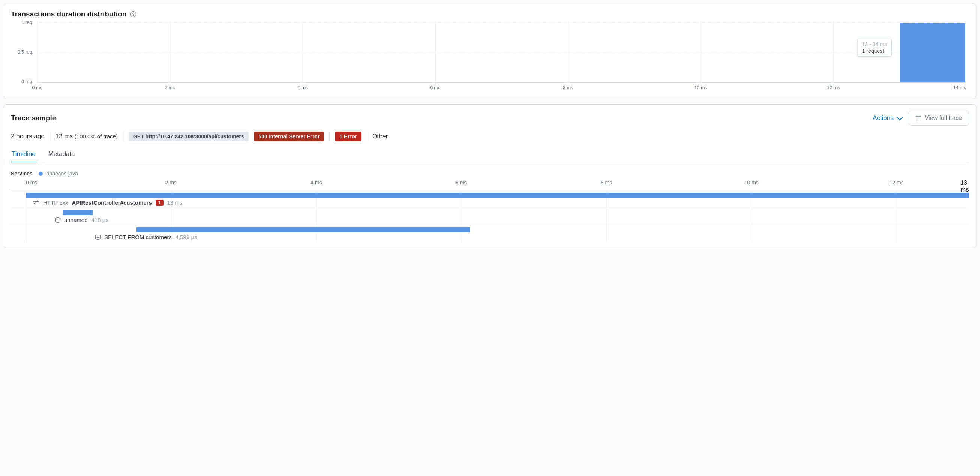 This screenshot has width=980, height=476. What do you see at coordinates (899, 117) in the screenshot?
I see `chevron-down-icon` at bounding box center [899, 117].